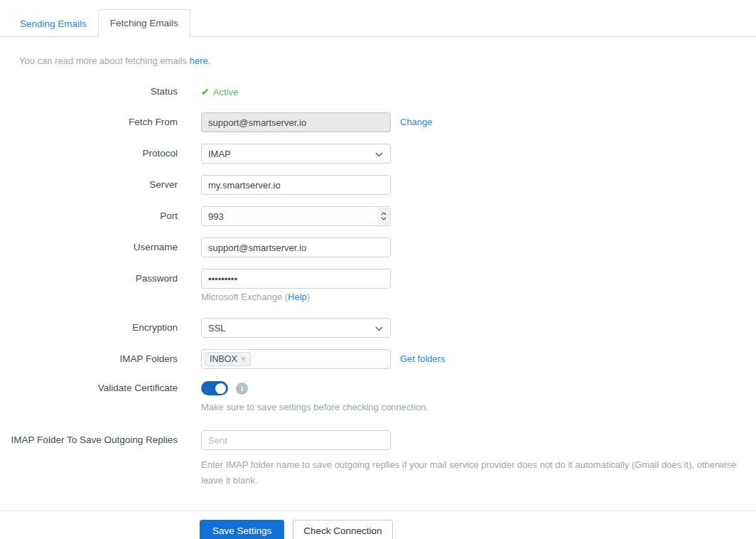 The image size is (756, 539). I want to click on status-label: Status, so click(89, 91).